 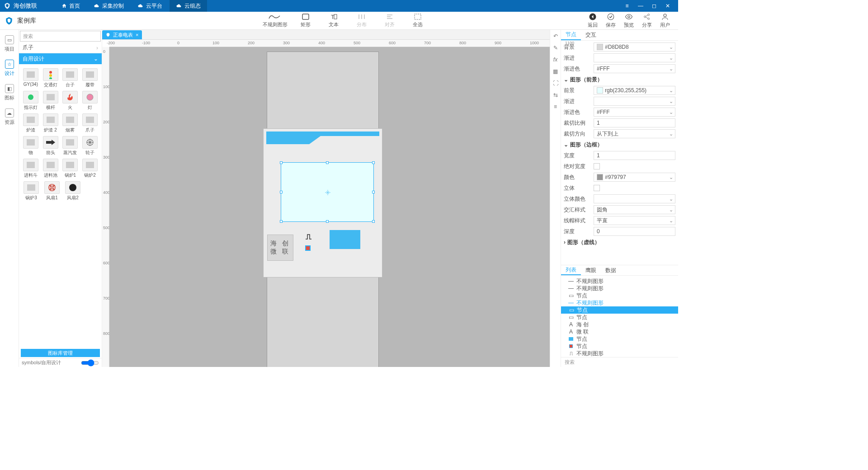 What do you see at coordinates (611, 21) in the screenshot?
I see `save-button: 保存` at bounding box center [611, 21].